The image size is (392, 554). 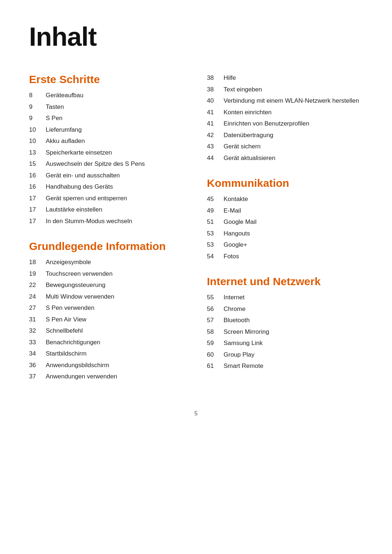 What do you see at coordinates (237, 234) in the screenshot?
I see `toc-entry-text: Hangouts` at bounding box center [237, 234].